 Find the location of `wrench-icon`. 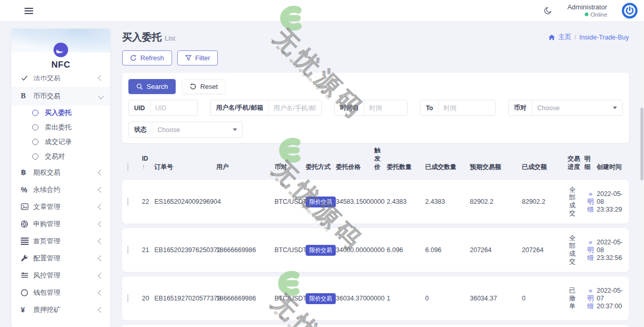

wrench-icon is located at coordinates (27, 258).